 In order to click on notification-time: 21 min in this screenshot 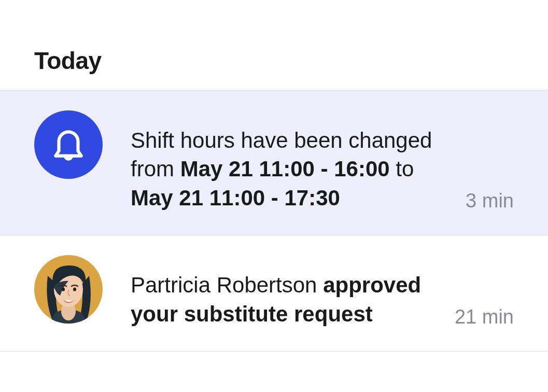, I will do `click(484, 317)`.